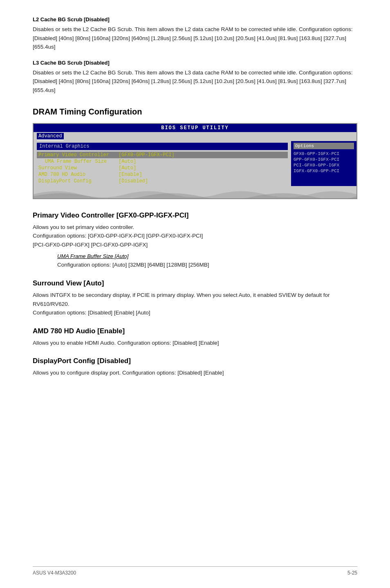 The image size is (390, 588). Describe the element at coordinates (195, 153) in the screenshot. I see `dram-timing-section: DRAM Timing Configuration BIOS SETUP UTI…` at that location.